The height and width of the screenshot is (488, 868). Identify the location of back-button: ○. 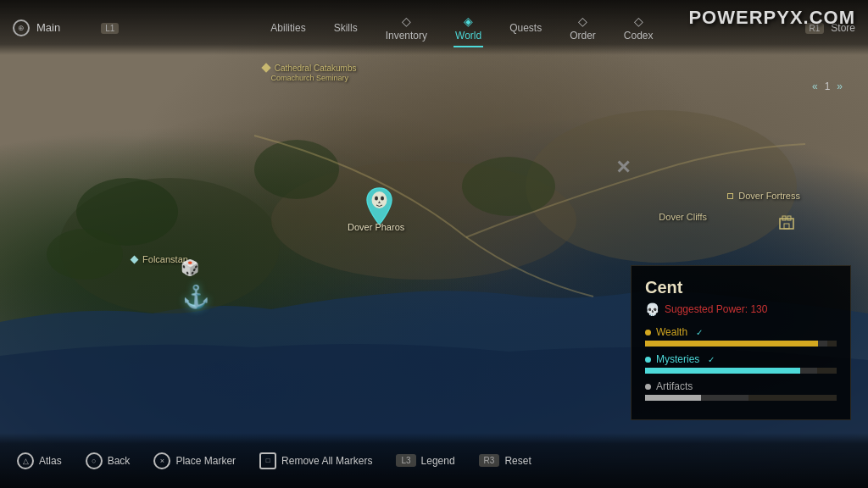
(94, 461).